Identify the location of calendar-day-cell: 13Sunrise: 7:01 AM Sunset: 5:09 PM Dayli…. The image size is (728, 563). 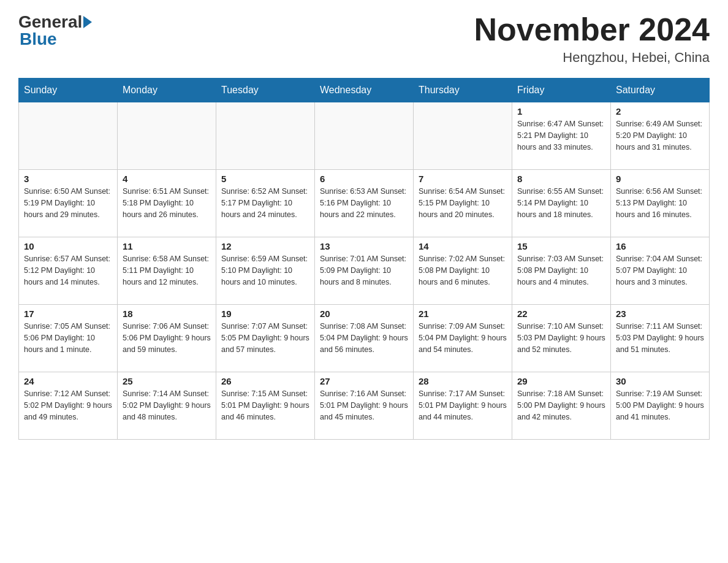
(364, 271).